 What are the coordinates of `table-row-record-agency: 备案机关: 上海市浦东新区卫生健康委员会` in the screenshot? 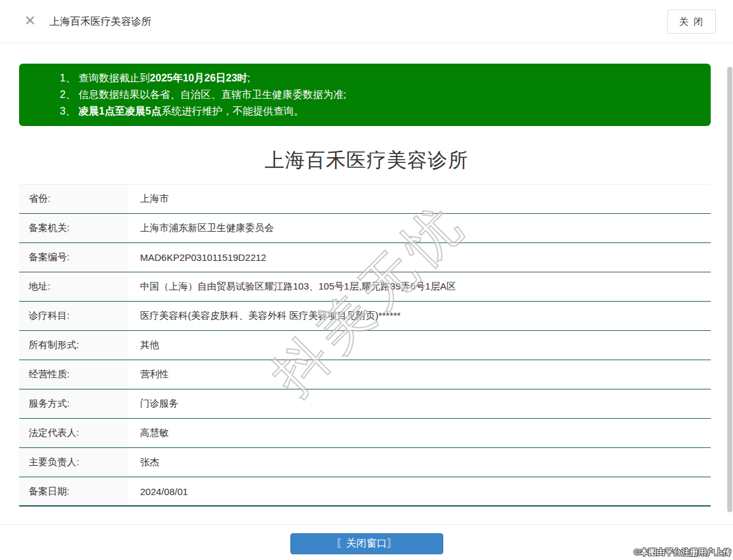 It's located at (365, 228).